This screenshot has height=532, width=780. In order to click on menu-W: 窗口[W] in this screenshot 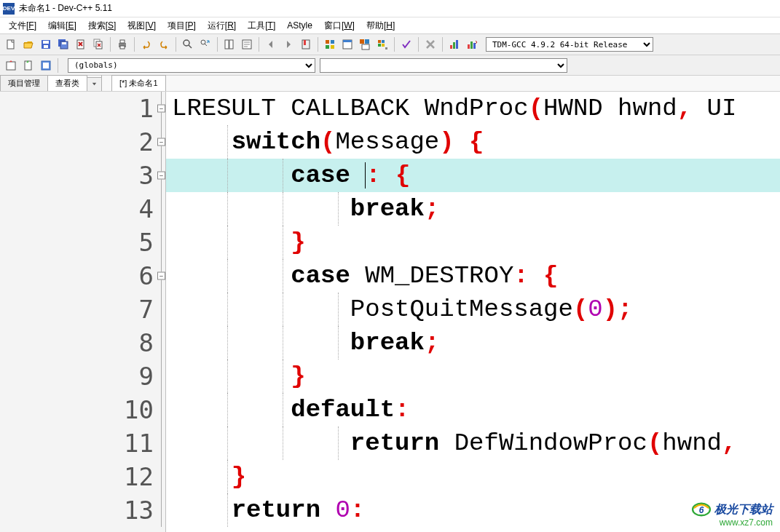, I will do `click(339, 26)`.